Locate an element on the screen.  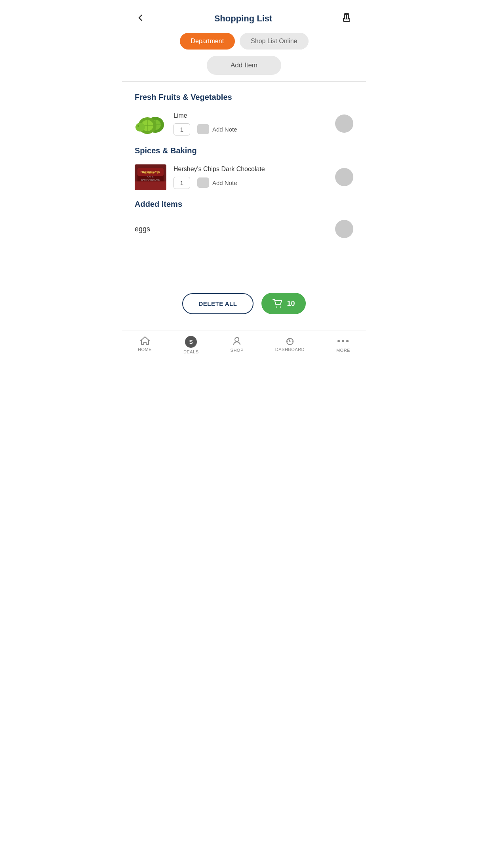
cart-count: 10 is located at coordinates (291, 303).